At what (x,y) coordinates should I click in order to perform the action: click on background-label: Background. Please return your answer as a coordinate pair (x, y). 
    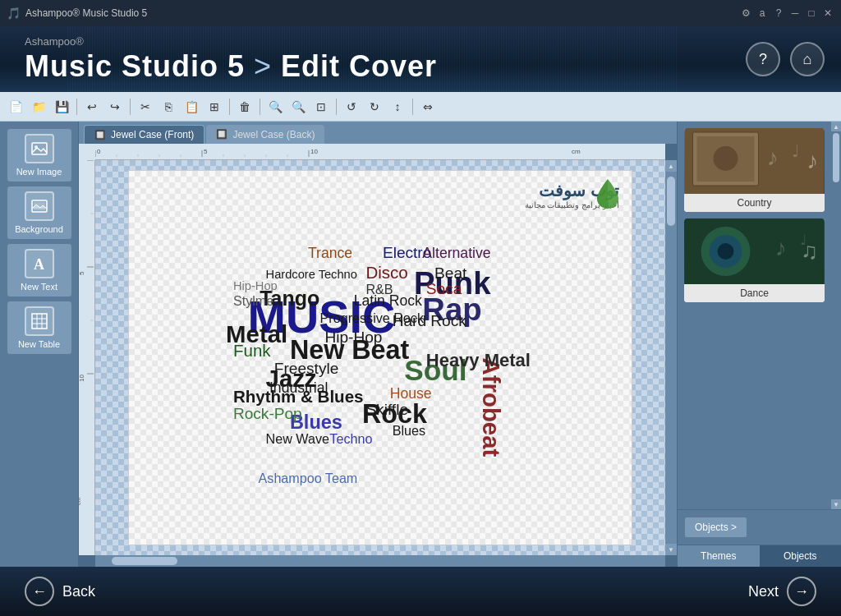
    Looking at the image, I should click on (39, 229).